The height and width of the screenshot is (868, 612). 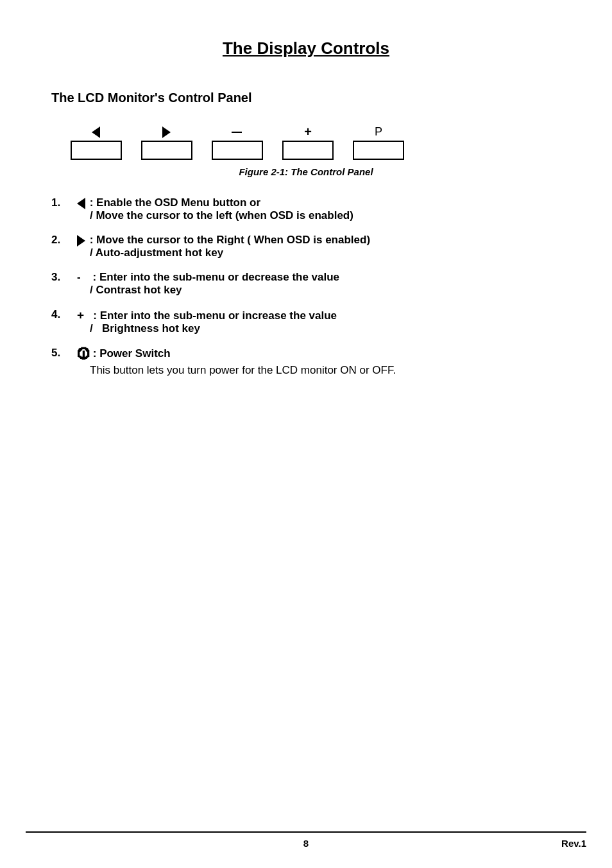 What do you see at coordinates (306, 362) in the screenshot?
I see `list-item-5: 5. ⏼ : Power Switch This button lets you…` at bounding box center [306, 362].